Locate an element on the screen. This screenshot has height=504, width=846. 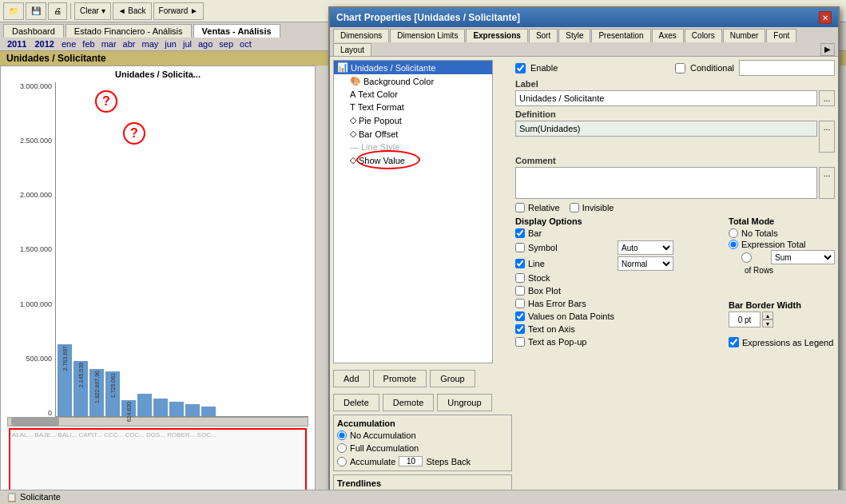
line-select: Normal is located at coordinates (645, 264).